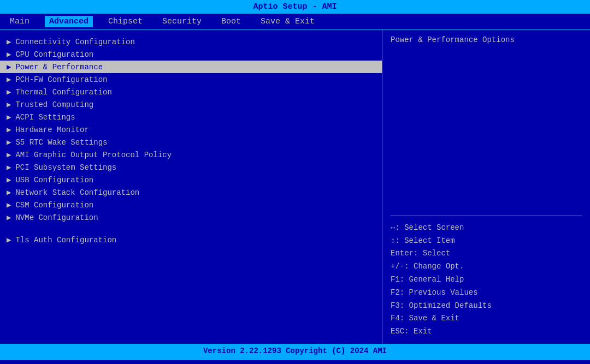  What do you see at coordinates (57, 218) in the screenshot?
I see `entry-label: NVMe Configuration` at bounding box center [57, 218].